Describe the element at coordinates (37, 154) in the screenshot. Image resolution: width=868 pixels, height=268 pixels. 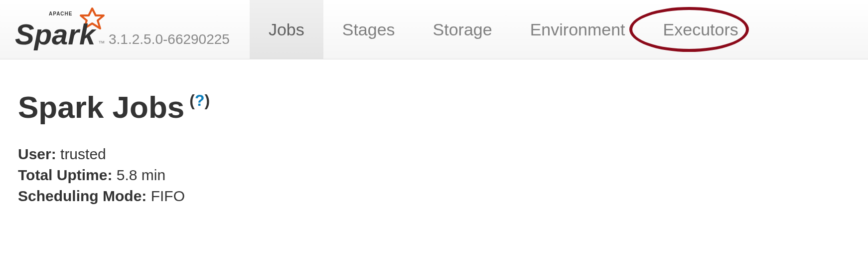
I see `info-label: User:` at that location.